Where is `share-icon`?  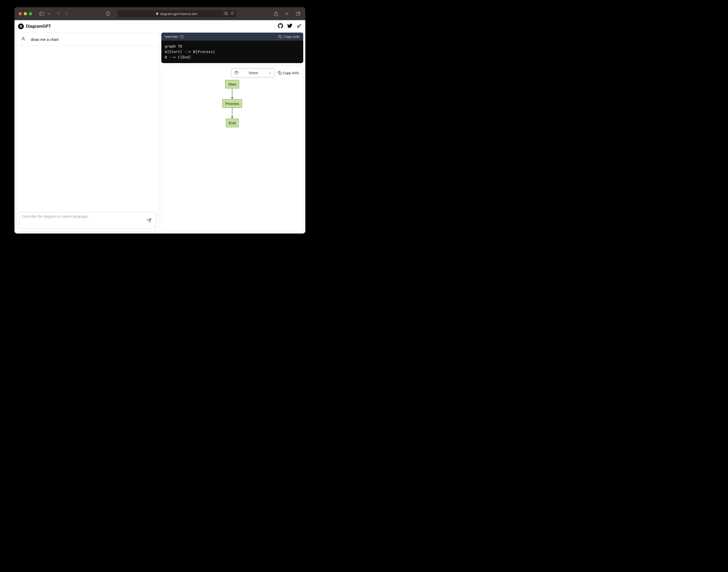
share-icon is located at coordinates (276, 14).